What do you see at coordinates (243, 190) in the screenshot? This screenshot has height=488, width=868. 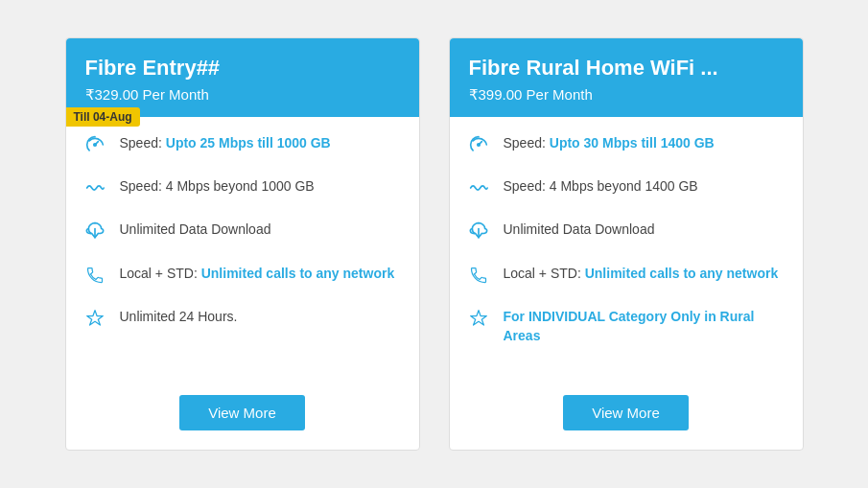 I see `feature-row: Speed: 4 Mbps beyond 1000 GB` at bounding box center [243, 190].